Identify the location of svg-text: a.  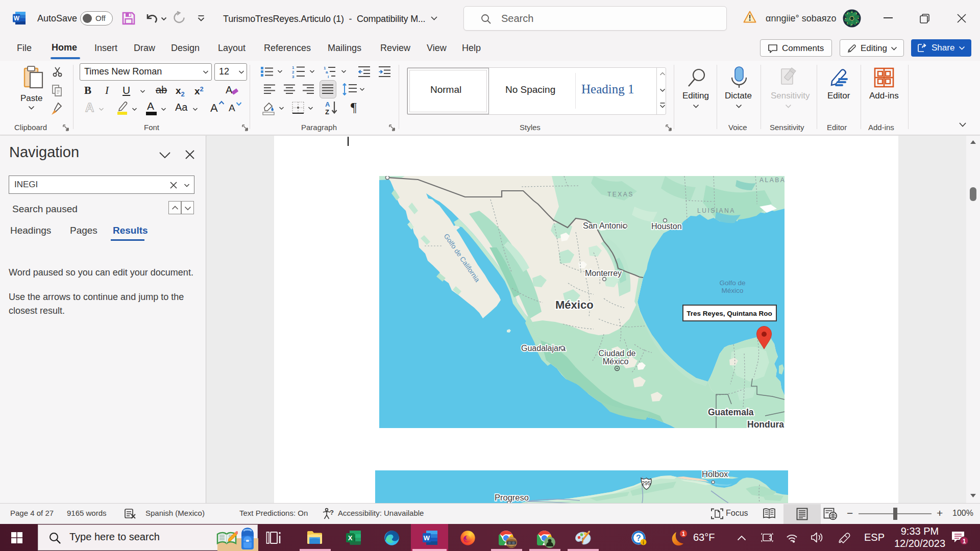
(327, 72).